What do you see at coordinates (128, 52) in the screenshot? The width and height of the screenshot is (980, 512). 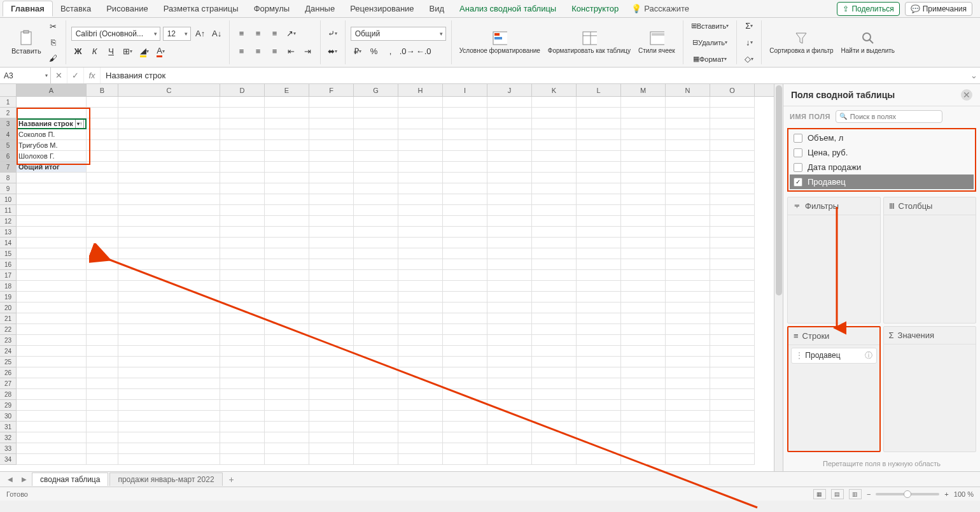 I see `borders-button: ⊞` at bounding box center [128, 52].